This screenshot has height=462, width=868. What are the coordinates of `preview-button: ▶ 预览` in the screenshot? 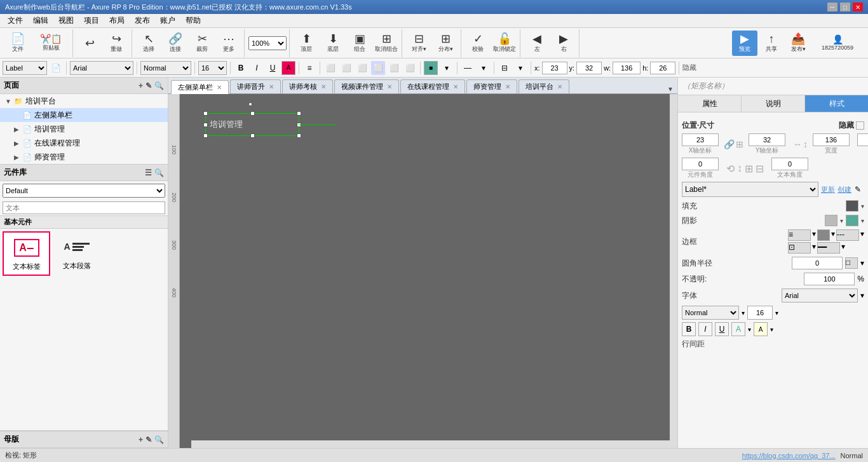 It's located at (745, 43).